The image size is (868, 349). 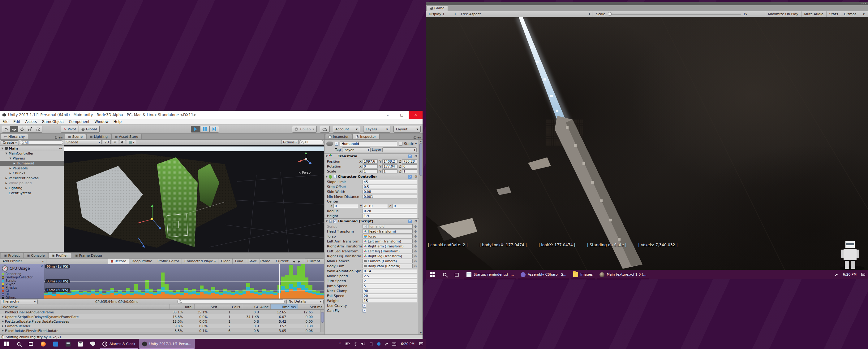 I want to click on scroll-up-icon: ▲, so click(x=421, y=141).